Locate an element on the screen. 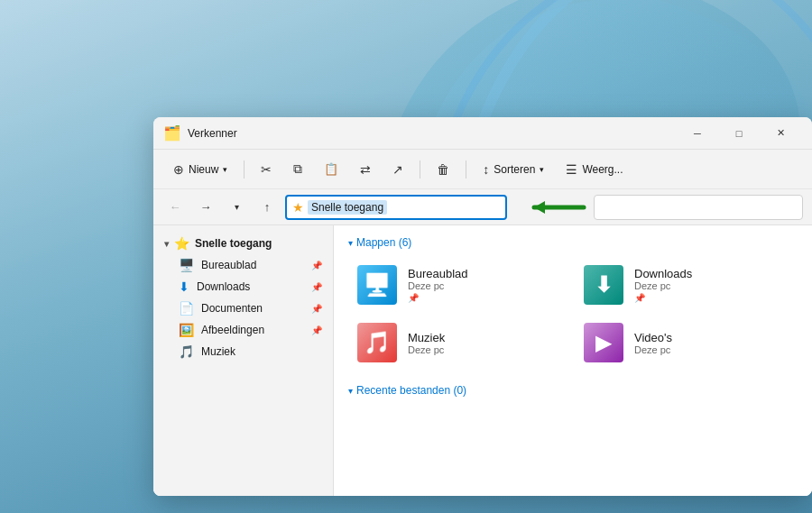 This screenshot has height=513, width=812. sidebar-item-documenten: 📄 Documenten 📌 is located at coordinates (244, 308).